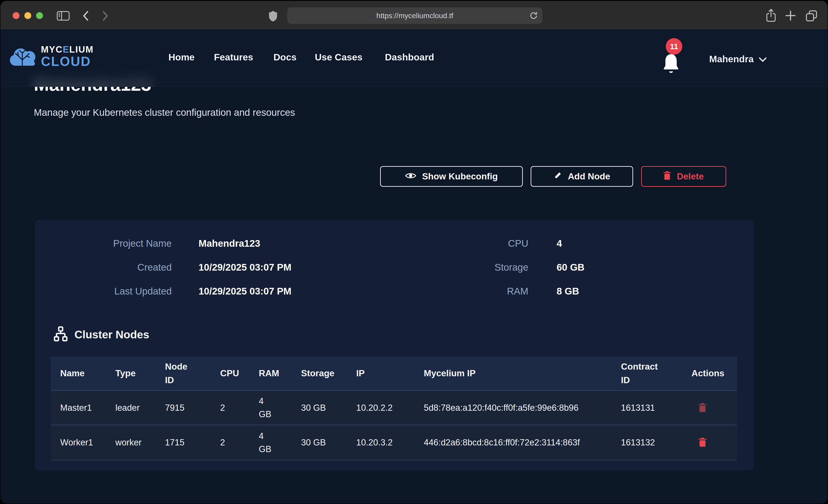 This screenshot has height=504, width=828. I want to click on col-node-id: Node ID, so click(183, 374).